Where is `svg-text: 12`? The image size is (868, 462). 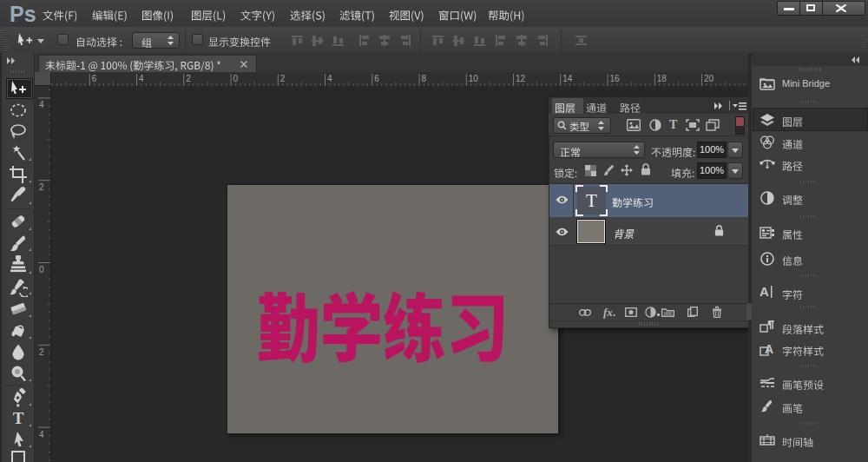 svg-text: 12 is located at coordinates (521, 78).